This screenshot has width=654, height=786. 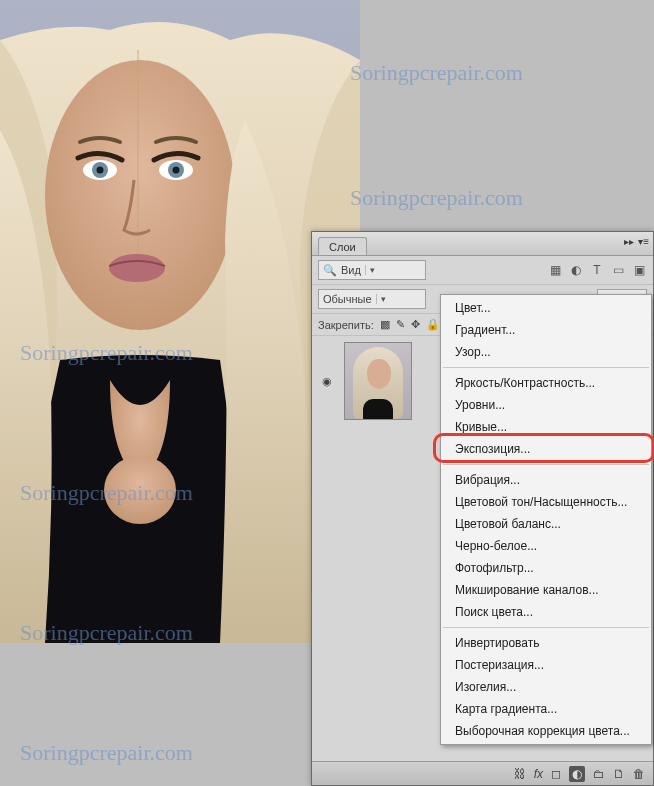 I want to click on filter-row: 🔍 Вид ▾ ▦ ◐ T ▭ ▣, so click(x=482, y=270).